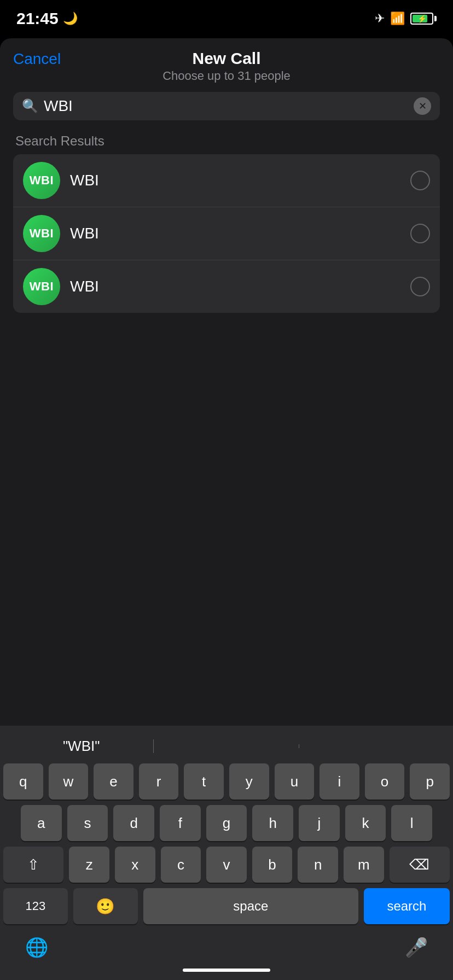 Image resolution: width=453 pixels, height=980 pixels. Describe the element at coordinates (30, 106) in the screenshot. I see `search-icon: 🔍` at that location.